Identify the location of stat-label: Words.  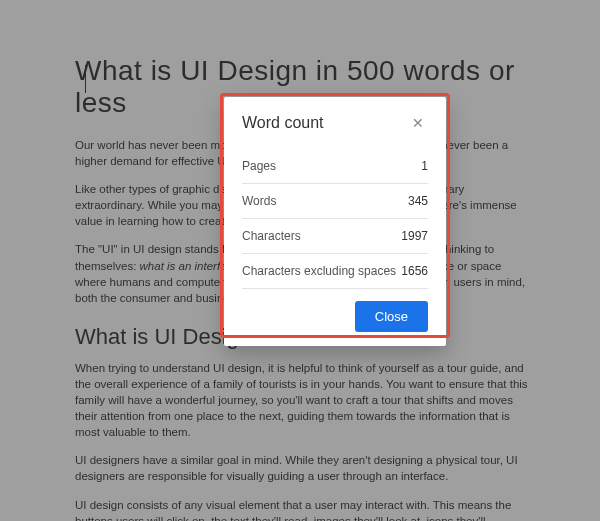
(259, 201).